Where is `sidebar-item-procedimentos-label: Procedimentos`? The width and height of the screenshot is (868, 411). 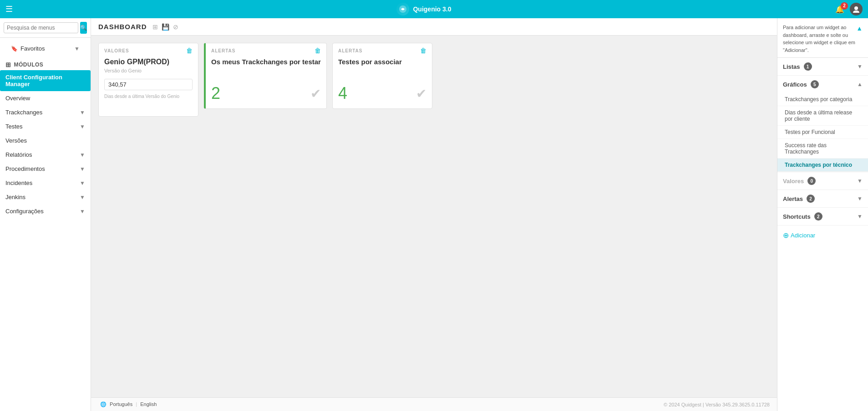
sidebar-item-procedimentos-label: Procedimentos is located at coordinates (25, 169).